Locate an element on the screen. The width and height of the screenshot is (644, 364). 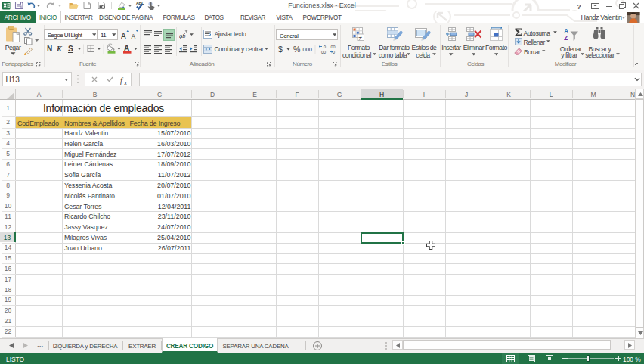
svg-text: x is located at coordinates (125, 82).